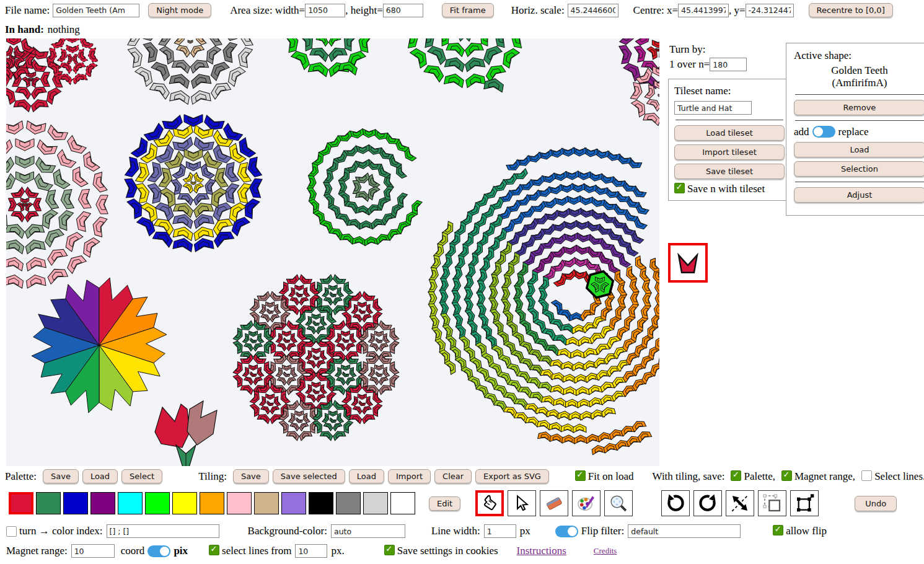 The width and height of the screenshot is (924, 564). Describe the element at coordinates (500, 531) in the screenshot. I see `line-width-input` at that location.